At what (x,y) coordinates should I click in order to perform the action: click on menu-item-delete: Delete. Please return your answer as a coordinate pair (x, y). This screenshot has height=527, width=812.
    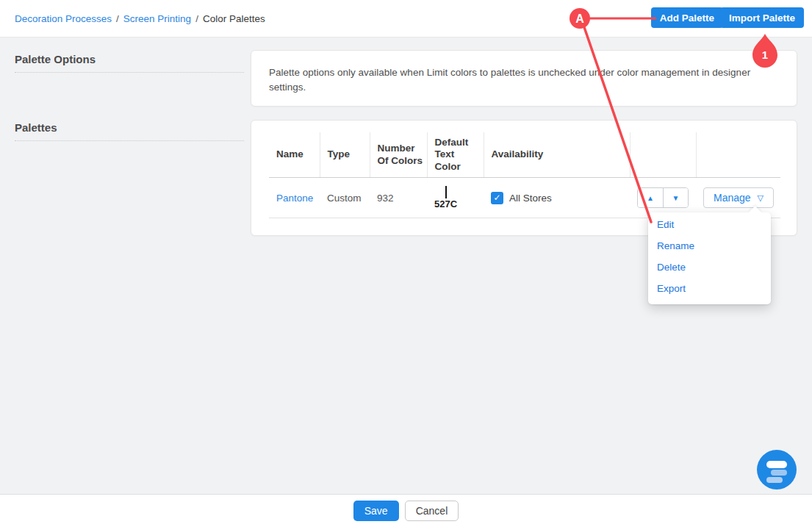
    Looking at the image, I should click on (710, 268).